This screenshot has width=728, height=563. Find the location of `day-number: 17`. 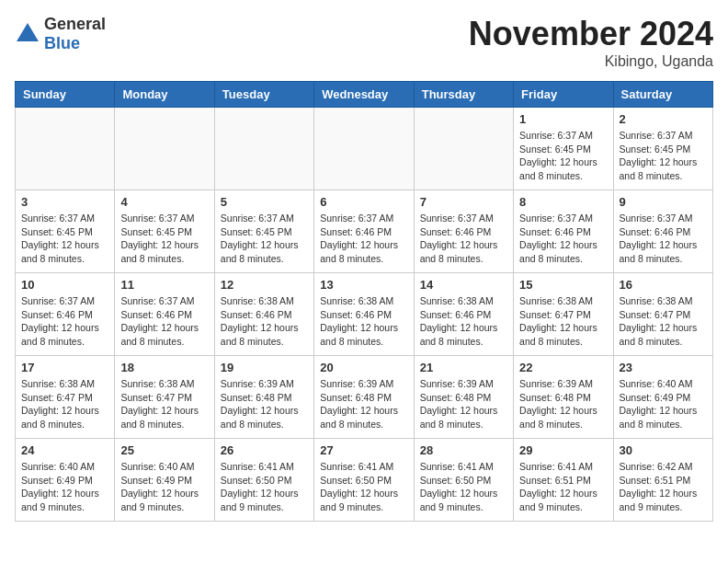

day-number: 17 is located at coordinates (64, 368).